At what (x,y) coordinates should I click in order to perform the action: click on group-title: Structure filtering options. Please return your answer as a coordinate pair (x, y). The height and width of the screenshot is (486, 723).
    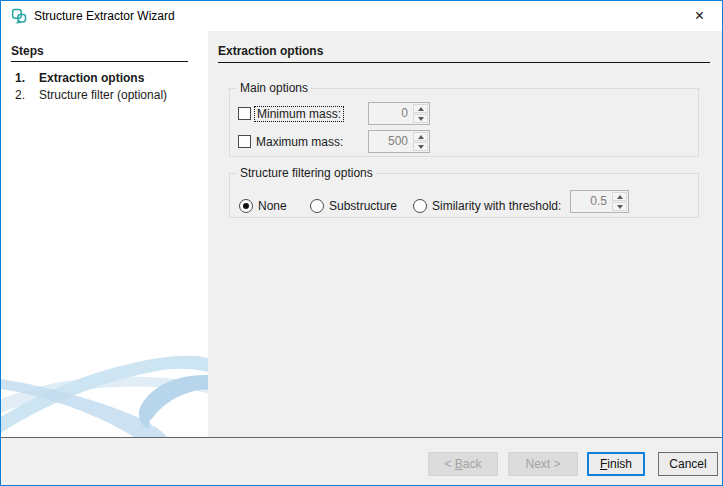
    Looking at the image, I should click on (306, 173).